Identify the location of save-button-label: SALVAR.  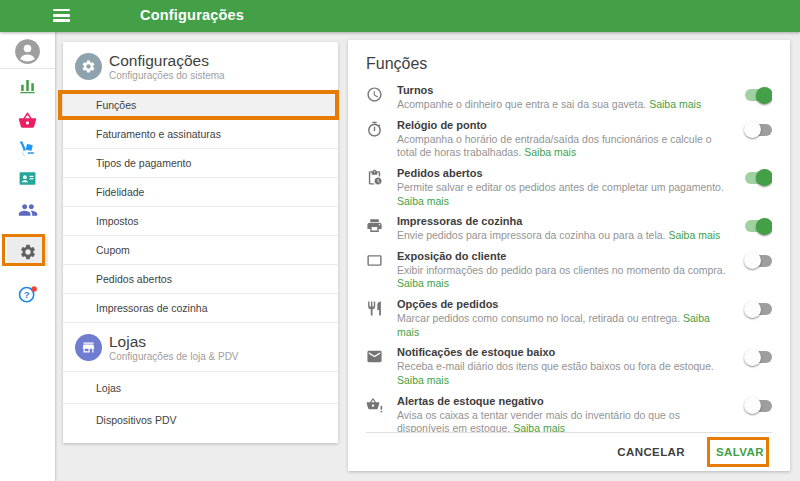
(740, 452).